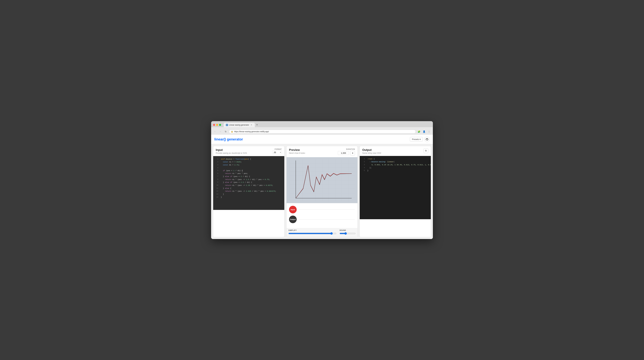  I want to click on code-line-5: 5 if (pos < 1 / d1) {, so click(249, 171).